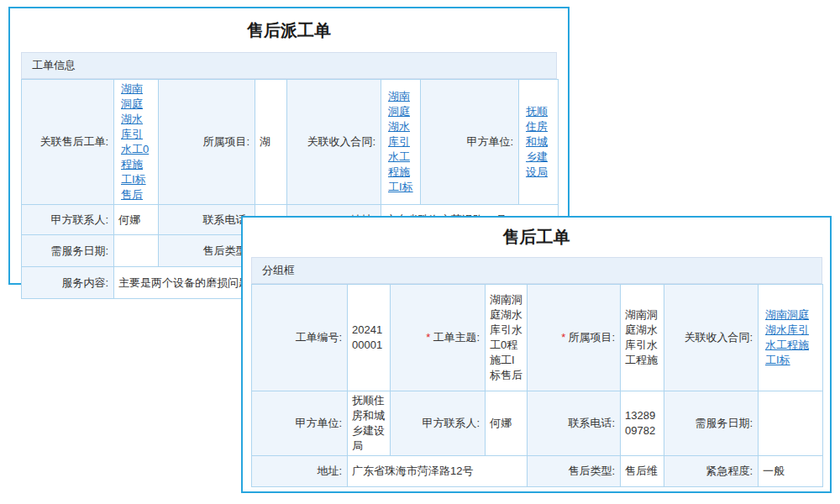 The height and width of the screenshot is (504, 840). What do you see at coordinates (456, 338) in the screenshot?
I see `order-subject-label-text: 工单主题:` at bounding box center [456, 338].